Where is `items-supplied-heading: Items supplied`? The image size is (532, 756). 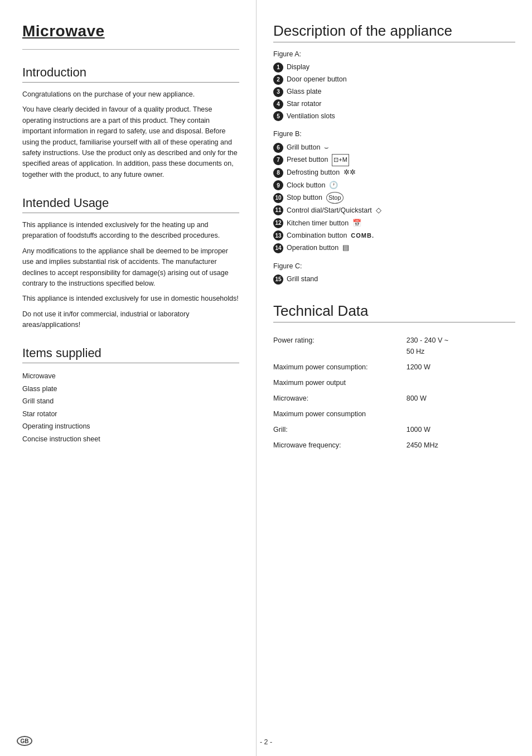 items-supplied-heading: Items supplied is located at coordinates (130, 355).